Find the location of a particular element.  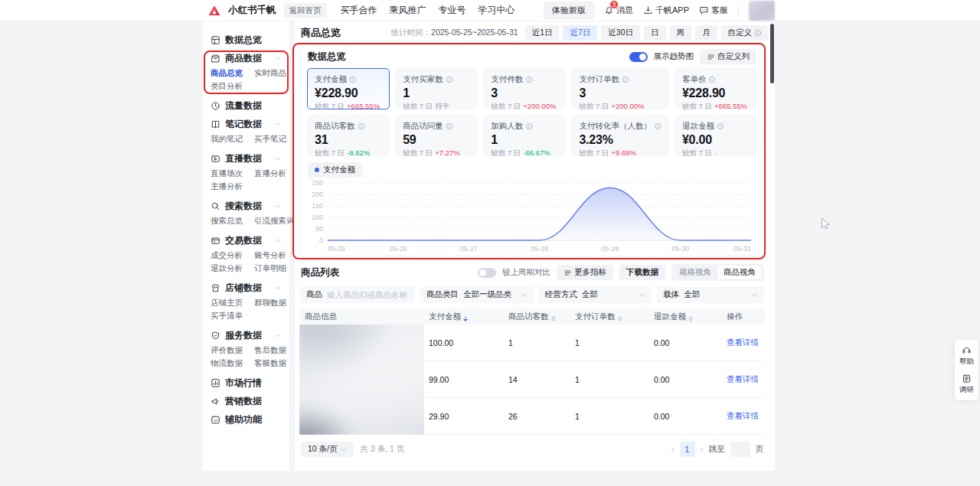

sidebar-subitem-search-overview: 搜索总览 is located at coordinates (233, 220).